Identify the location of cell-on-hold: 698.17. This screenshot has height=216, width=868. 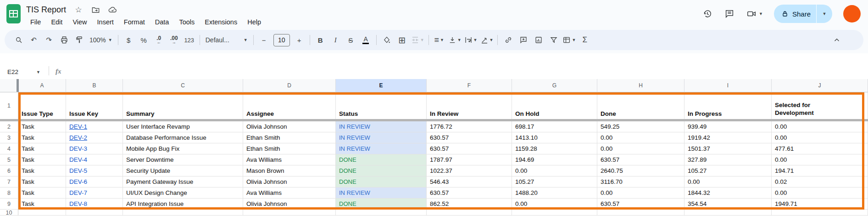
(555, 127).